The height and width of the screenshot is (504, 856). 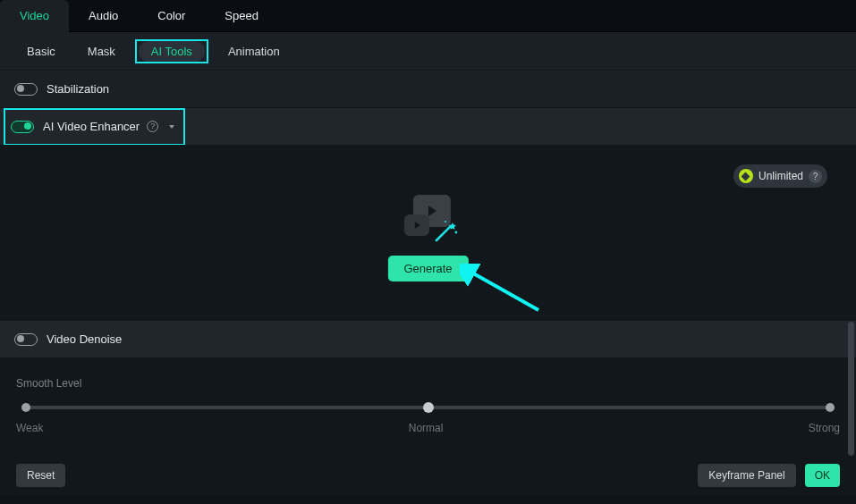 What do you see at coordinates (428, 339) in the screenshot?
I see `video-denoise-row: Video Denoise` at bounding box center [428, 339].